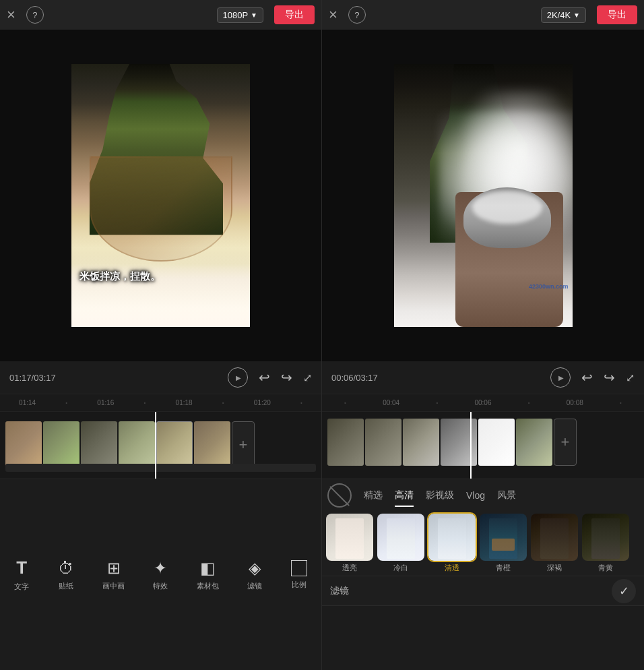 This screenshot has width=644, height=670. Describe the element at coordinates (160, 402) in the screenshot. I see `left-ruler: 01:14 • 01:16 • 01:18 • 01:20 •` at that location.